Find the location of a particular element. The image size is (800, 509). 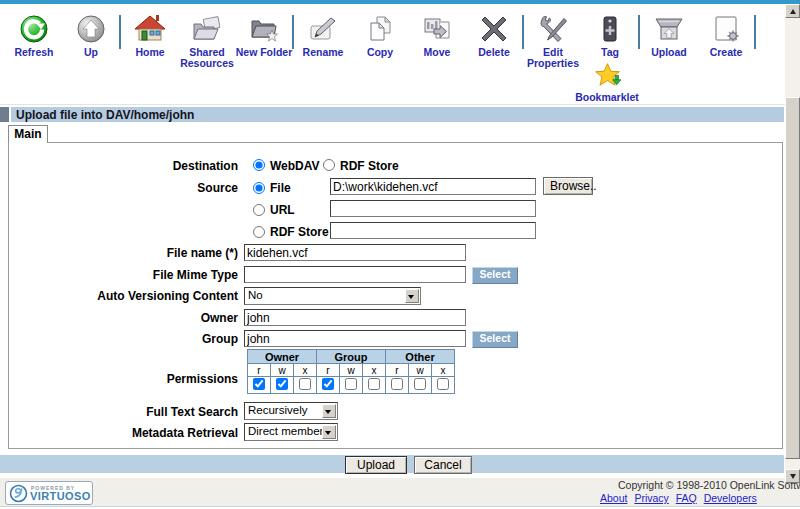

tab-main: Main is located at coordinates (28, 134).